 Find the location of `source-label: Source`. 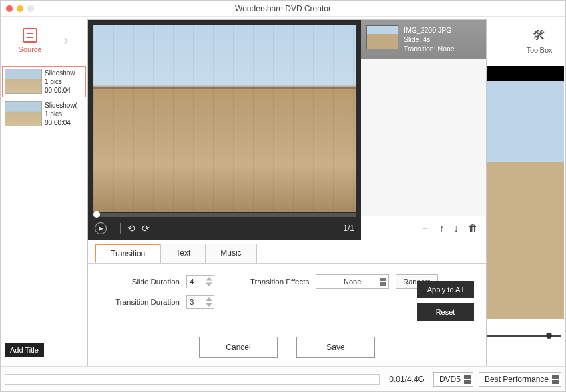

source-label: Source is located at coordinates (31, 49).